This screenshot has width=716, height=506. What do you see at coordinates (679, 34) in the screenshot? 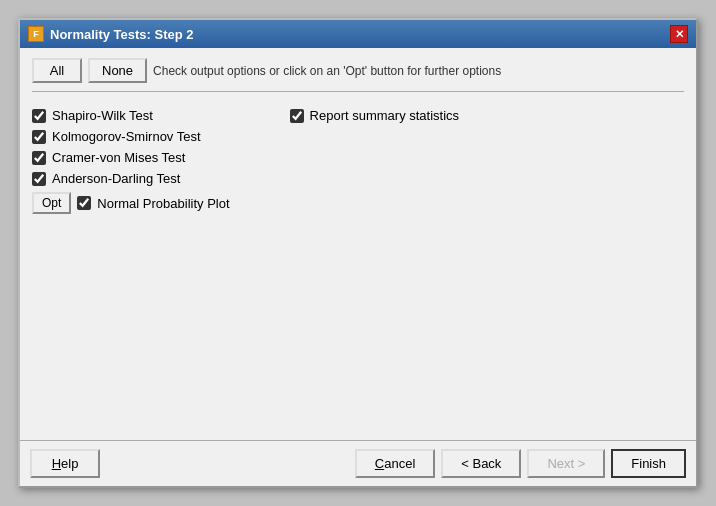
I see `close-button: ✕` at bounding box center [679, 34].